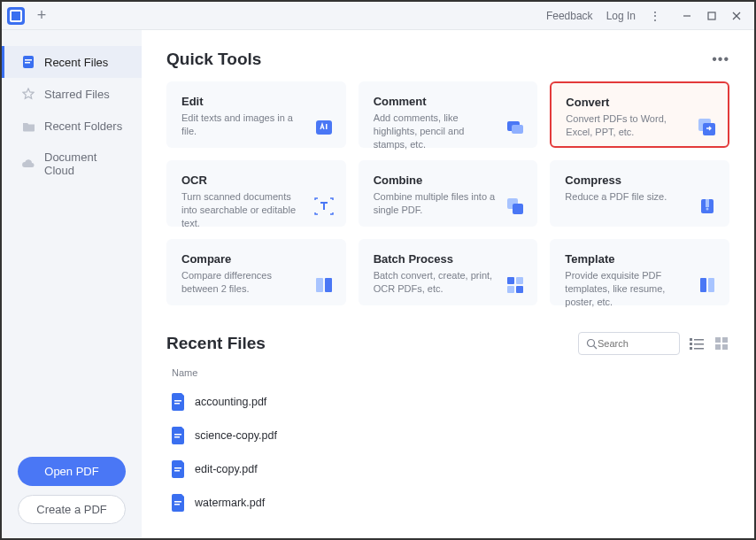  Describe the element at coordinates (72, 471) in the screenshot. I see `open-pdf-button: Open PDF` at that location.